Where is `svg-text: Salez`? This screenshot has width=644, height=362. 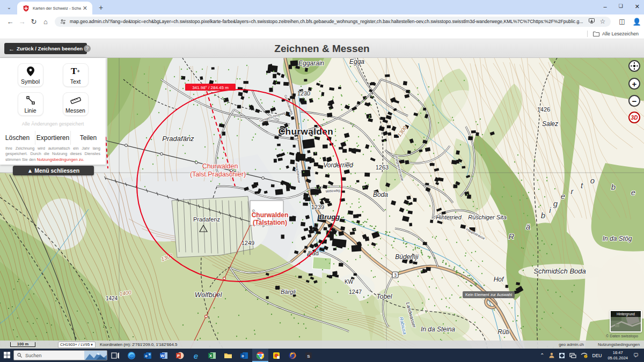 svg-text: Salez is located at coordinates (550, 124).